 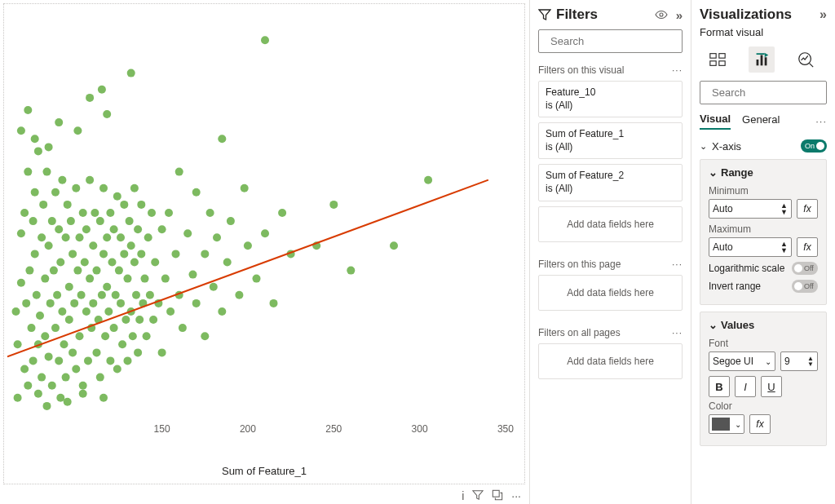 I want to click on x-tick: 200, so click(x=248, y=429).